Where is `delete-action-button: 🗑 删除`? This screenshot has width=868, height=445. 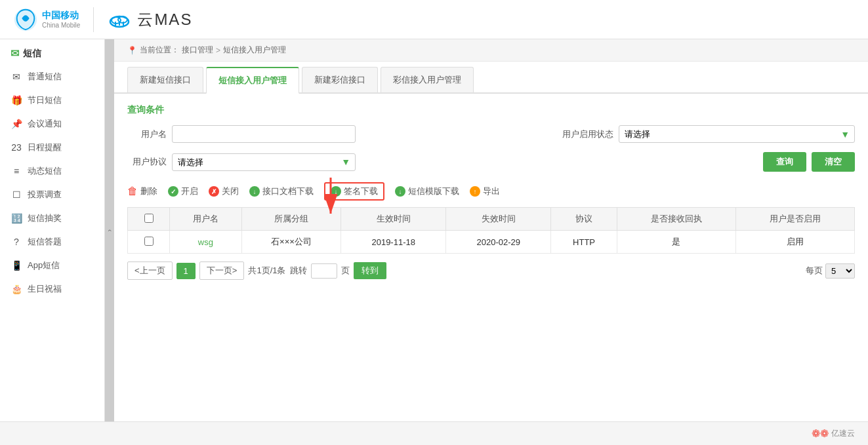
delete-action-button: 🗑 删除 is located at coordinates (142, 191).